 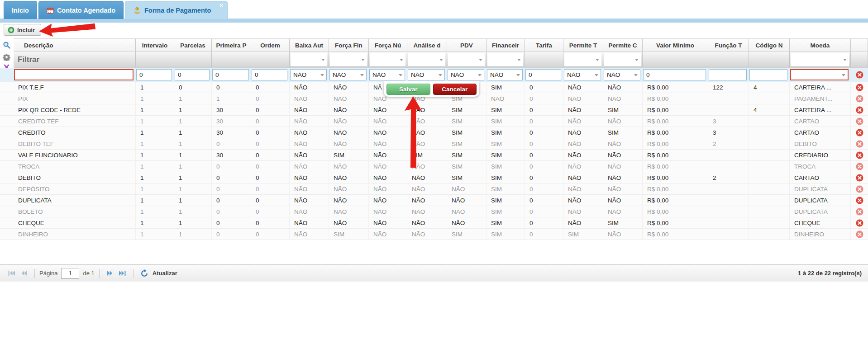 What do you see at coordinates (310, 45) in the screenshot?
I see `column-header-baixa_aut: Baixa Aut` at bounding box center [310, 45].